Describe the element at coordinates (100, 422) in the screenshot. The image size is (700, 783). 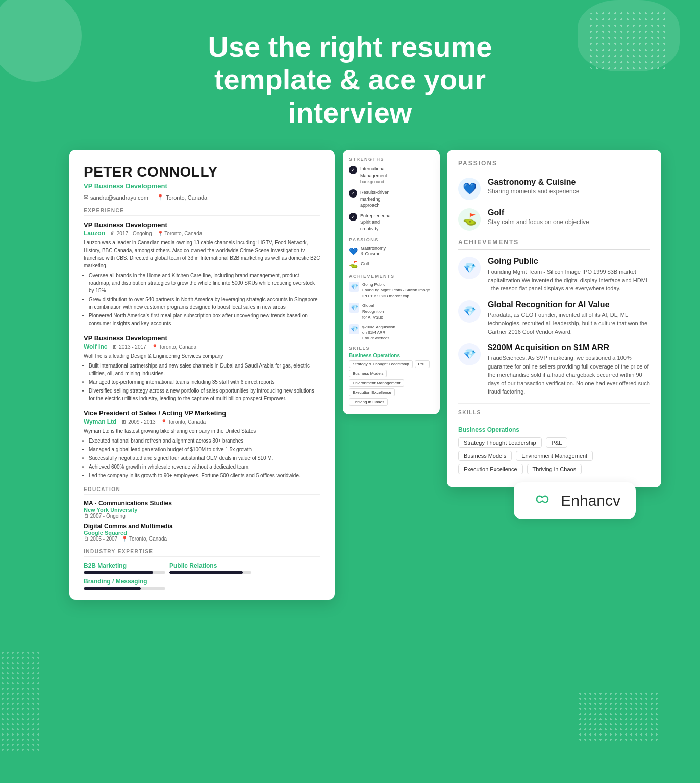
I see `company-3: Wyman Ltd` at that location.